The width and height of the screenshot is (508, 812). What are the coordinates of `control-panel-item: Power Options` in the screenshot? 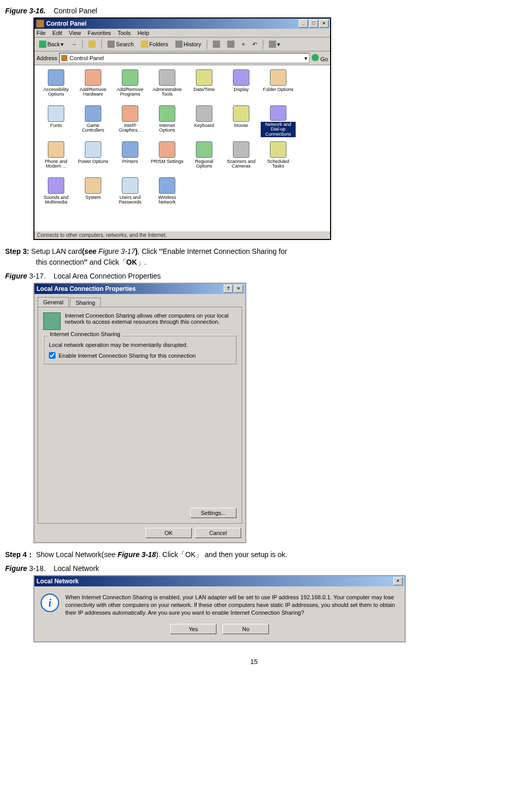 It's located at (93, 157).